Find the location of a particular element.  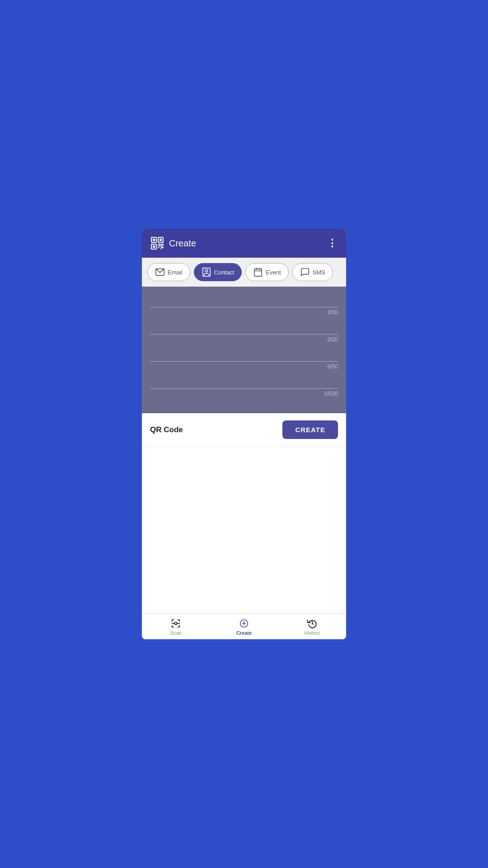

nav-history-label: History is located at coordinates (312, 633).